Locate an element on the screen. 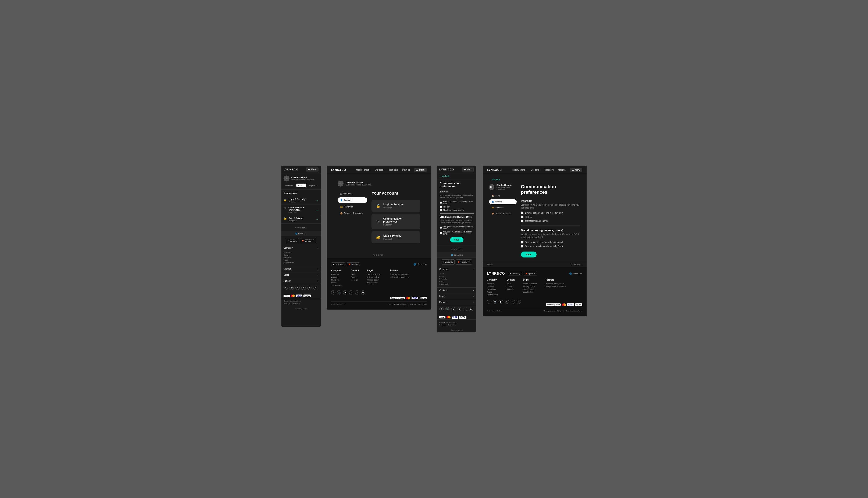 The height and width of the screenshot is (498, 868). sidebar-item-home: 🏠 Home is located at coordinates (503, 196).